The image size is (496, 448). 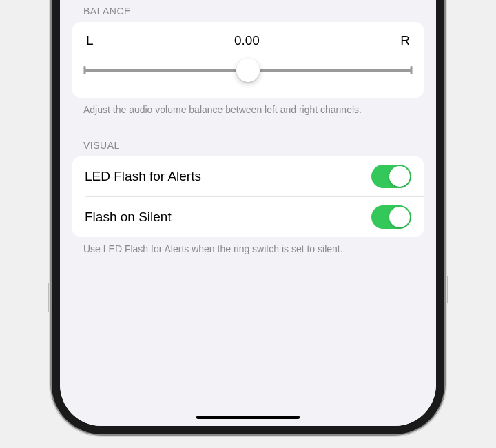 I want to click on row-flash-on-silent: Flash on Silent, so click(x=248, y=217).